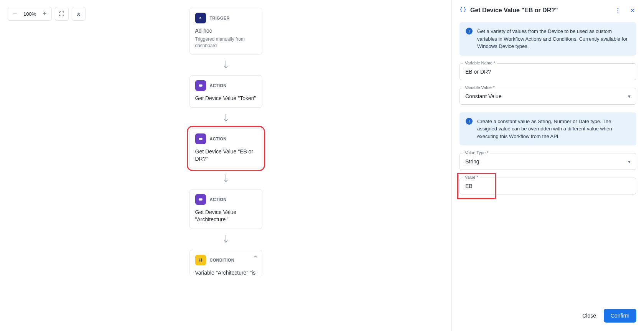  I want to click on field-label: Variable Value *, so click(479, 87).